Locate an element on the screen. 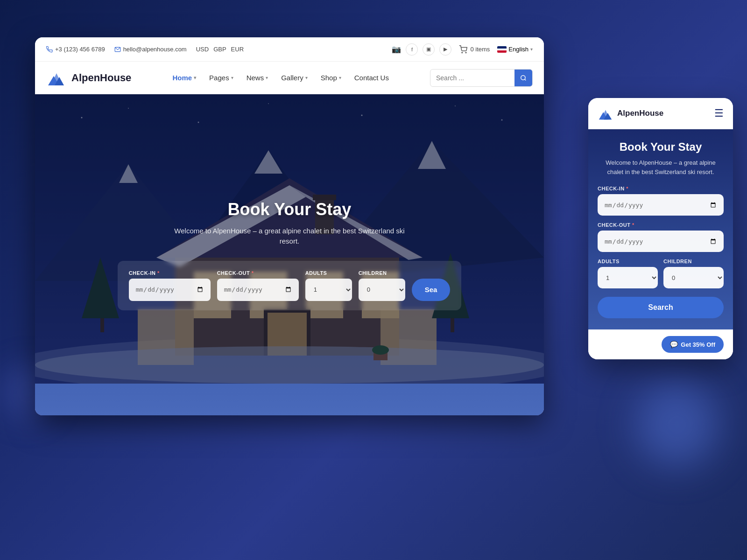  top-bar-left: +3 (123) 456 6789 hello@alpenhouse.com U… is located at coordinates (145, 49).